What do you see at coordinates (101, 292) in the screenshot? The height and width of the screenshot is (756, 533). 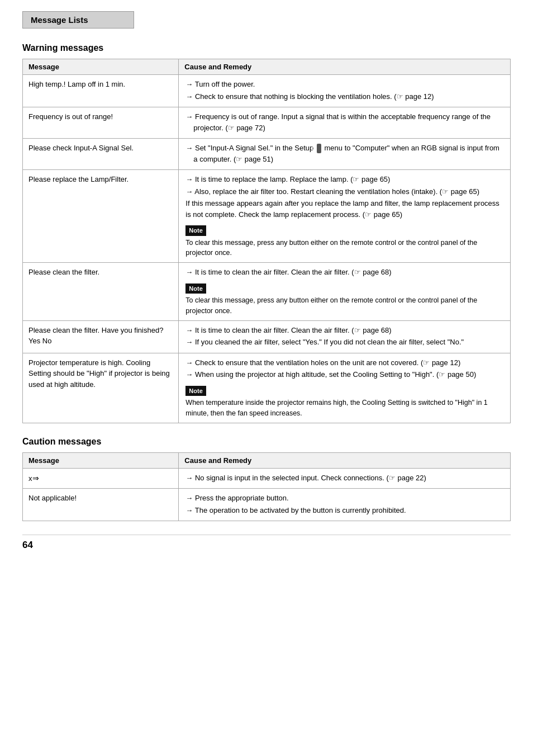 I see `message-cell: Please clean the filter.` at bounding box center [101, 292].